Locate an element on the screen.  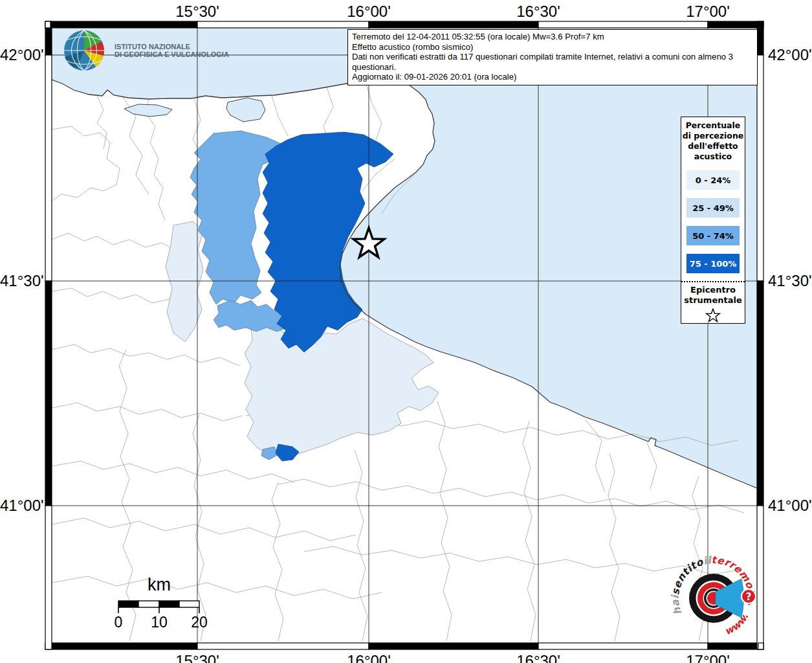
axis-right-42-00: 42°00' is located at coordinates (790, 55).